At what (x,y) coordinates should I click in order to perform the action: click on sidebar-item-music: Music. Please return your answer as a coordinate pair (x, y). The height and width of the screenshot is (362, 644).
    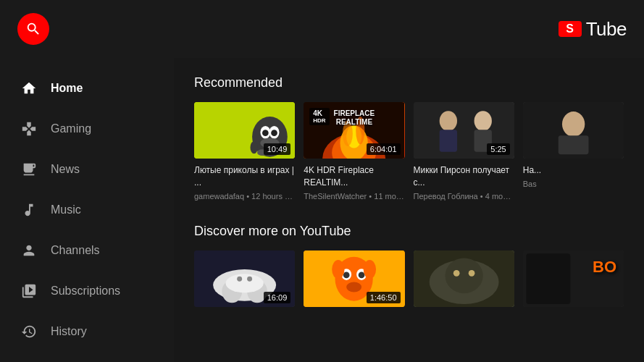
    Looking at the image, I should click on (87, 210).